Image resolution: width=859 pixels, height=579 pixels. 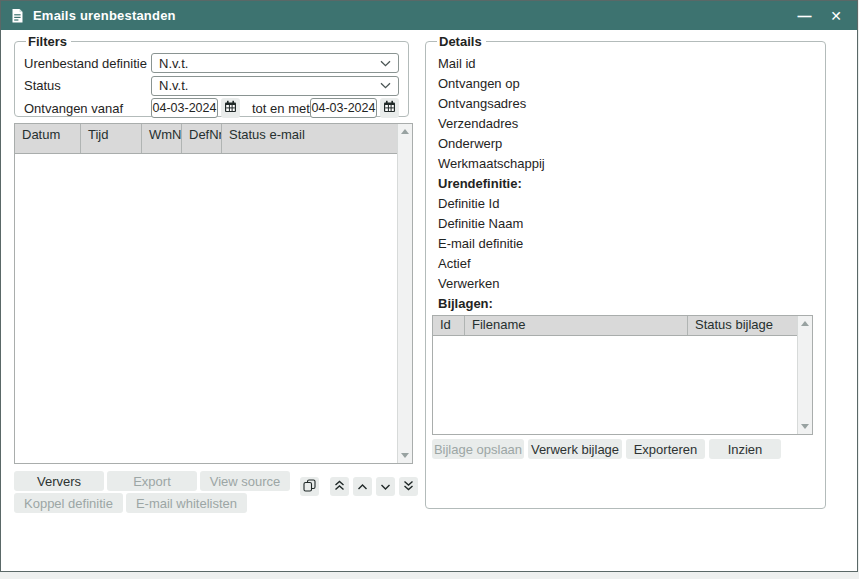 I want to click on ontvangen-vanaf-label: Ontvangen vanaf, so click(x=88, y=108).